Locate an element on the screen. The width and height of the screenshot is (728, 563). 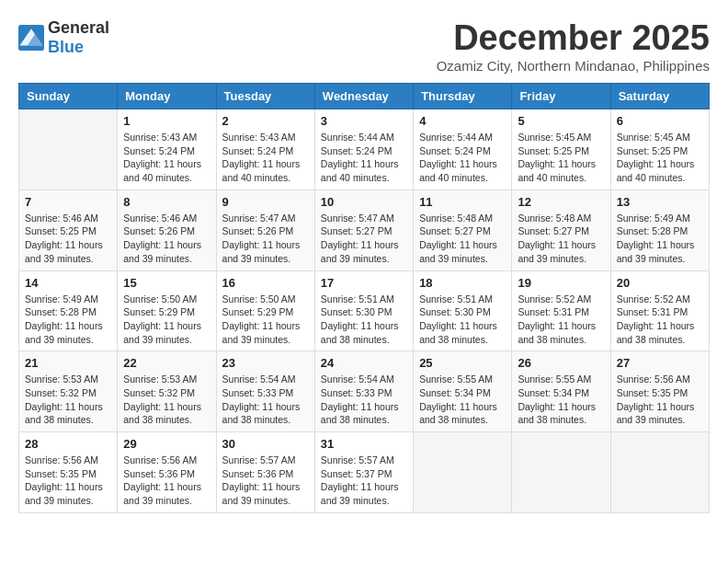
day-info: Sunrise: 5:47 AMSunset: 5:27 PMDaylight:… is located at coordinates (364, 239).